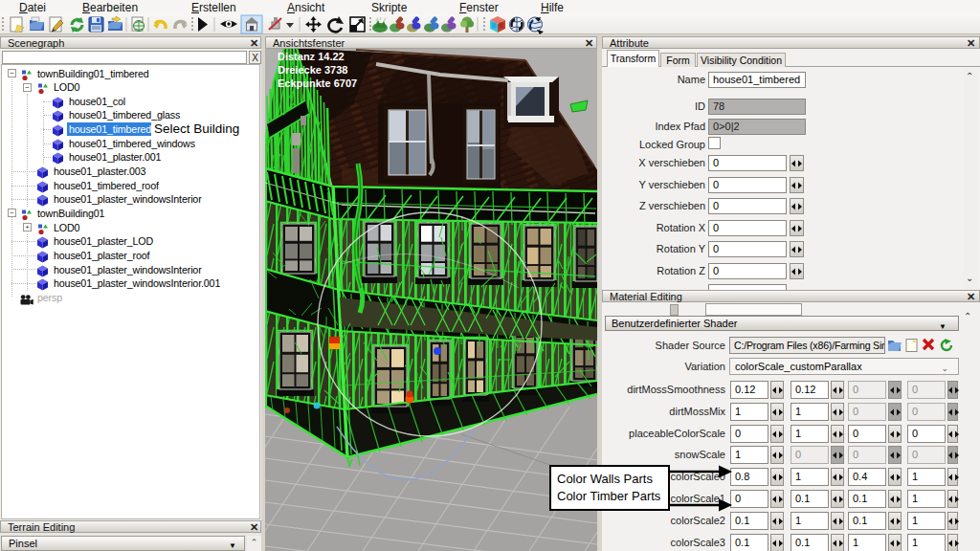  What do you see at coordinates (311, 56) in the screenshot?
I see `svg-text: Distanz 14.22` at bounding box center [311, 56].